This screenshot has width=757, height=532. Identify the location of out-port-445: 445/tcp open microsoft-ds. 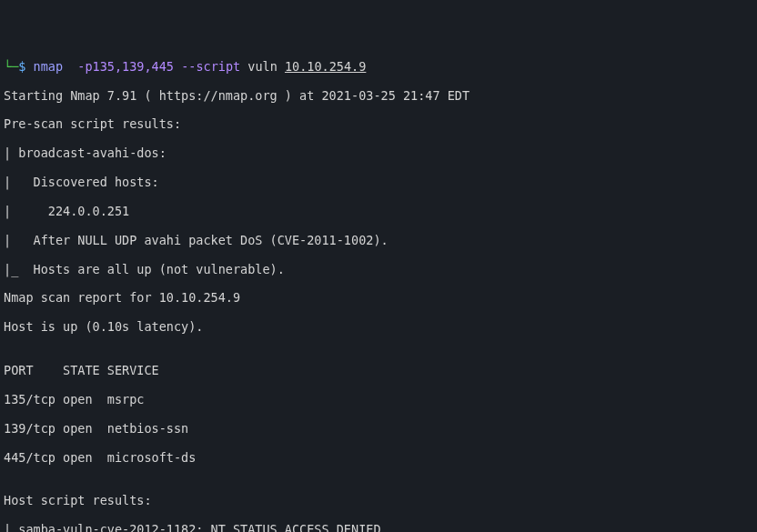
(378, 458).